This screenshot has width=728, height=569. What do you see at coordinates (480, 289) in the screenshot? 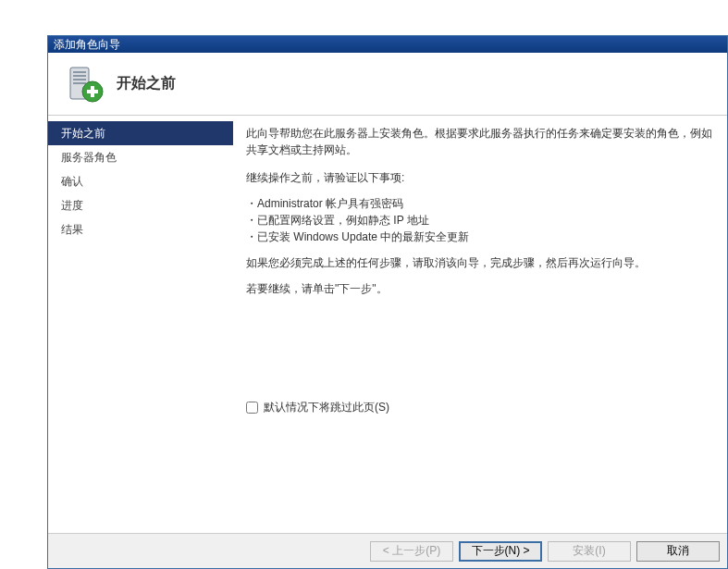
I see `continue-note: 若要继续，请单击"下一步"。` at bounding box center [480, 289].